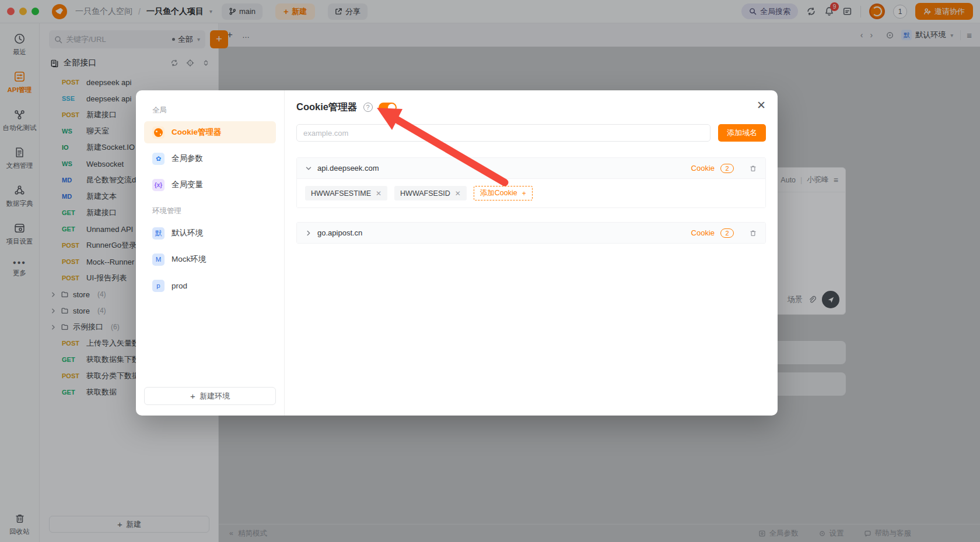 The height and width of the screenshot is (542, 980). What do you see at coordinates (499, 193) in the screenshot?
I see `add-cookie-label: 添加Cookie` at bounding box center [499, 193].